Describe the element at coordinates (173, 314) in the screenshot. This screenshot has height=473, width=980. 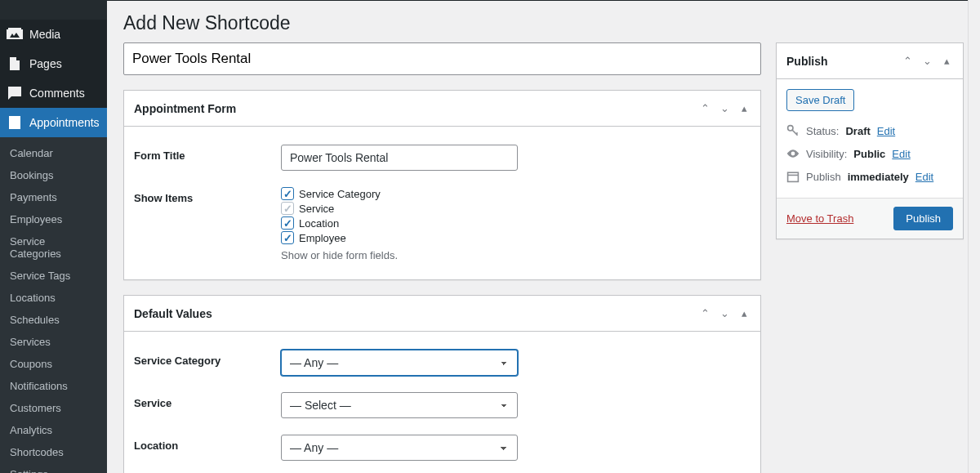
I see `box-title: Default Values` at that location.